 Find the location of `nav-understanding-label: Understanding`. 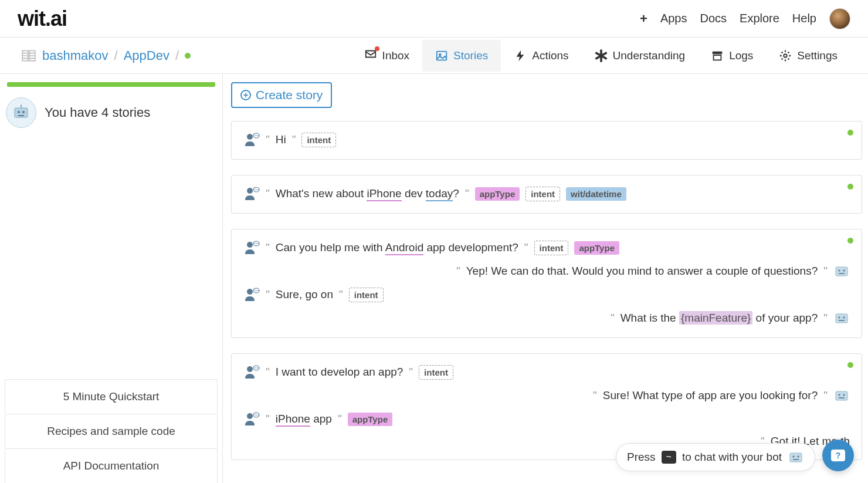

nav-understanding-label: Understanding is located at coordinates (649, 56).